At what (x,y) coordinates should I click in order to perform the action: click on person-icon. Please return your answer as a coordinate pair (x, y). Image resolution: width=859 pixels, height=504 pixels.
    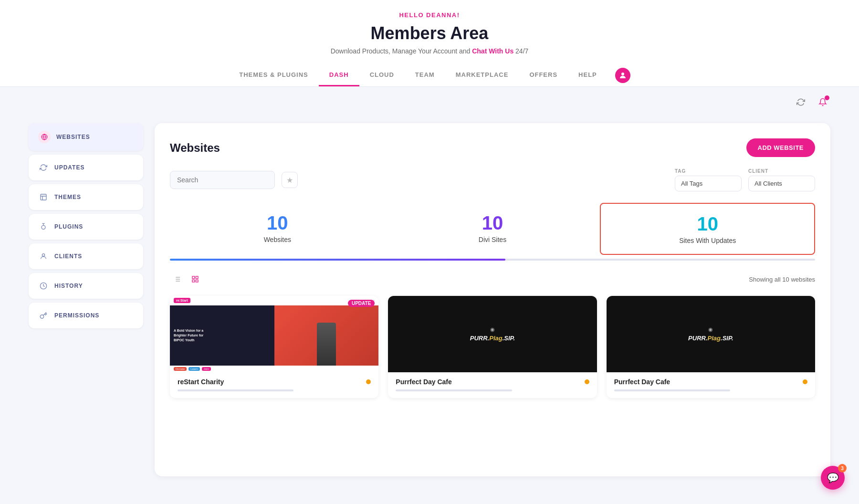
    Looking at the image, I should click on (43, 256).